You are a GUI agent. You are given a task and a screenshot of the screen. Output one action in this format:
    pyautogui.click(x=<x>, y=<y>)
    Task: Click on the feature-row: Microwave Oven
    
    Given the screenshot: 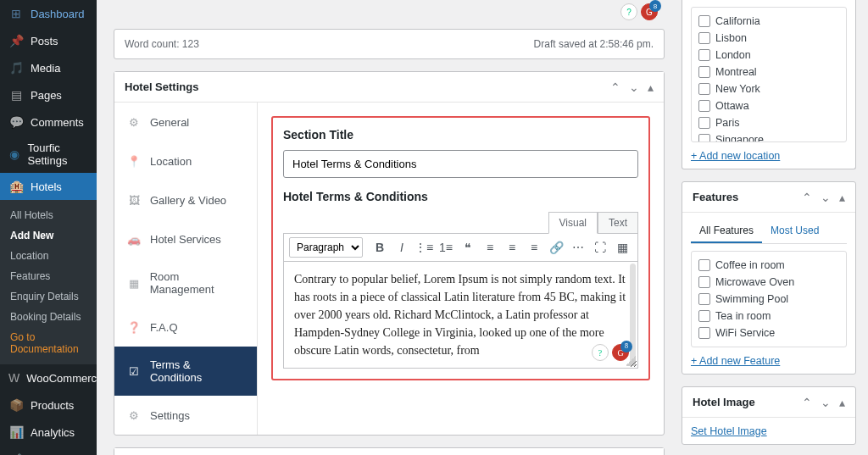 What is the action you would take?
    pyautogui.click(x=769, y=282)
    